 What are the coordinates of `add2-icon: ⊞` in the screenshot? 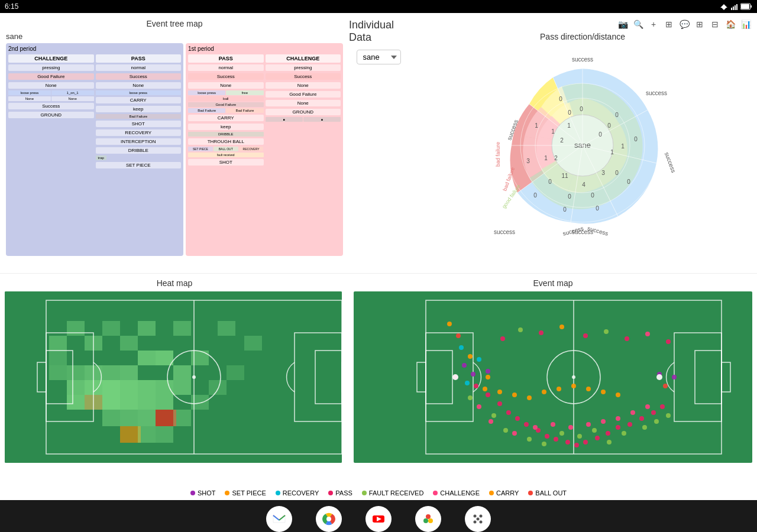 It's located at (700, 24).